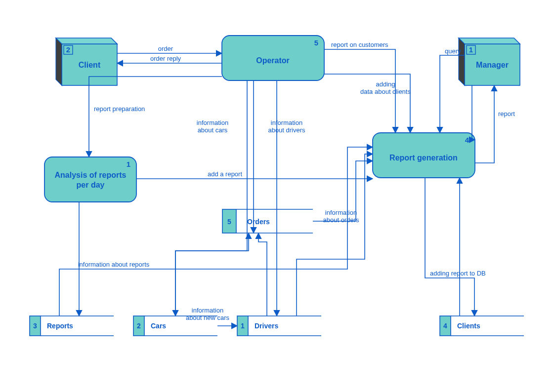  Describe the element at coordinates (287, 122) in the screenshot. I see `flow-info-drivers-label1: information` at that location.